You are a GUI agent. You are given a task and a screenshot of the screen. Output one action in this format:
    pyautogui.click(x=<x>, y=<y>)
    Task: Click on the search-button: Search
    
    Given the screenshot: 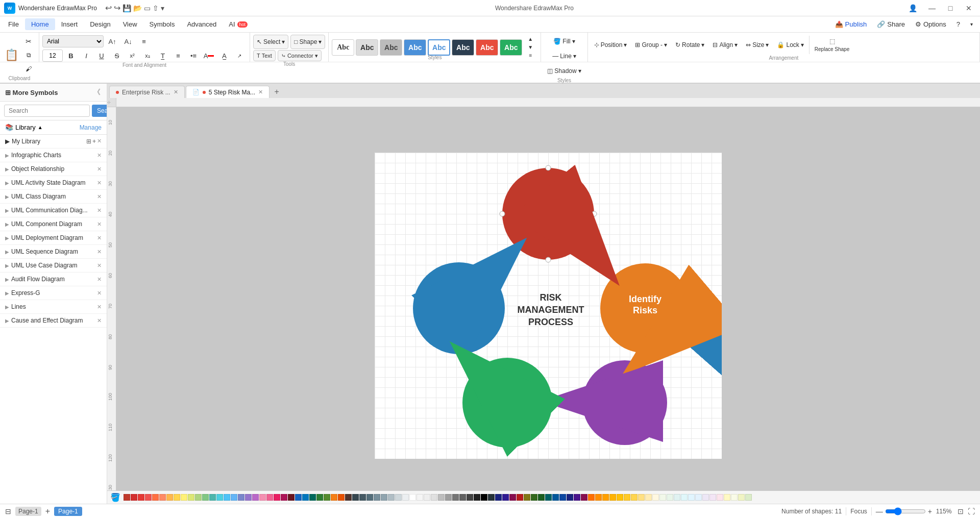 What is the action you would take?
    pyautogui.click(x=100, y=111)
    